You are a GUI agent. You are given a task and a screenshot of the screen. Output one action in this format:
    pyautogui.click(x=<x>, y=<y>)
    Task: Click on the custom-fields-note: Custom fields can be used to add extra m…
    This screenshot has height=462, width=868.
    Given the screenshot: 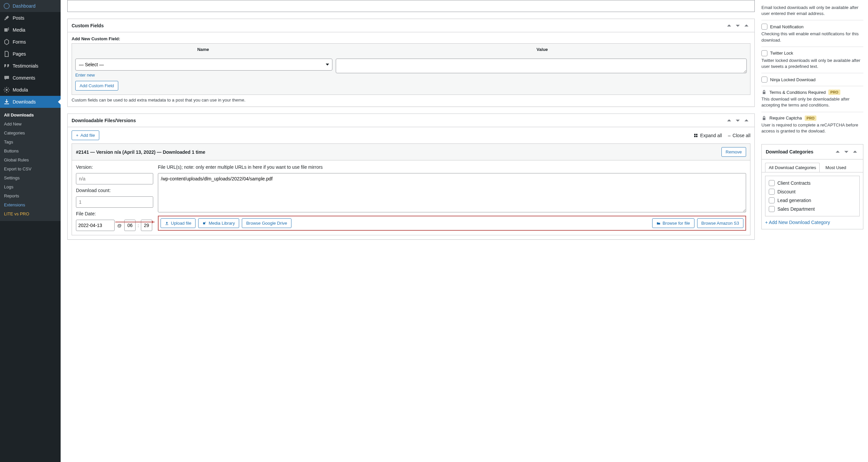 What is the action you would take?
    pyautogui.click(x=411, y=100)
    